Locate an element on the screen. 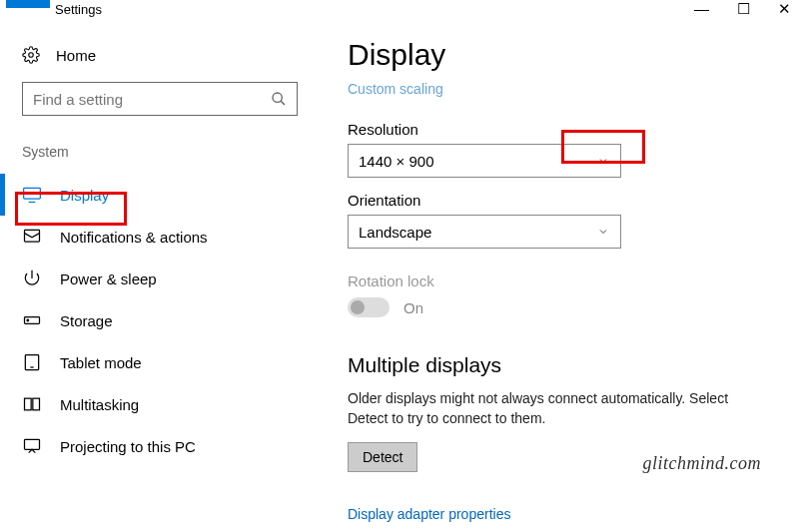 The image size is (799, 532). section-label: System is located at coordinates (162, 152).